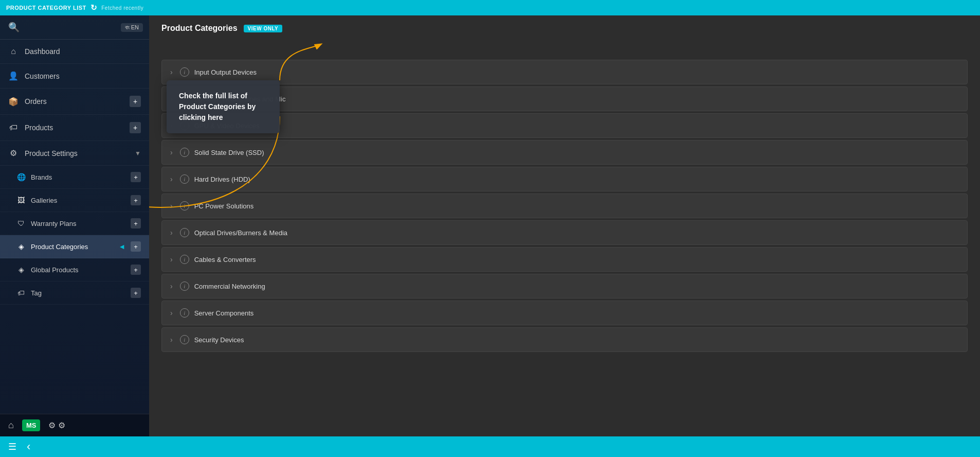 The image size is (980, 457). I want to click on sidebar-item-orders: 📦 Orders +, so click(75, 102).